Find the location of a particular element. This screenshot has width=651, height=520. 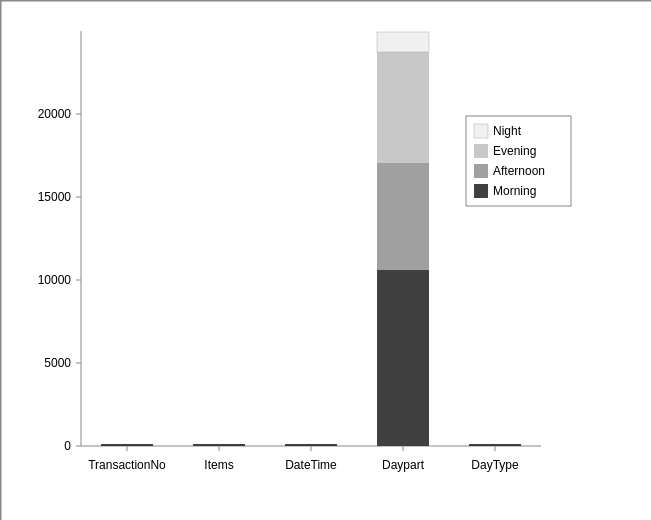

x-label-datetime: DateTime is located at coordinates (311, 465).